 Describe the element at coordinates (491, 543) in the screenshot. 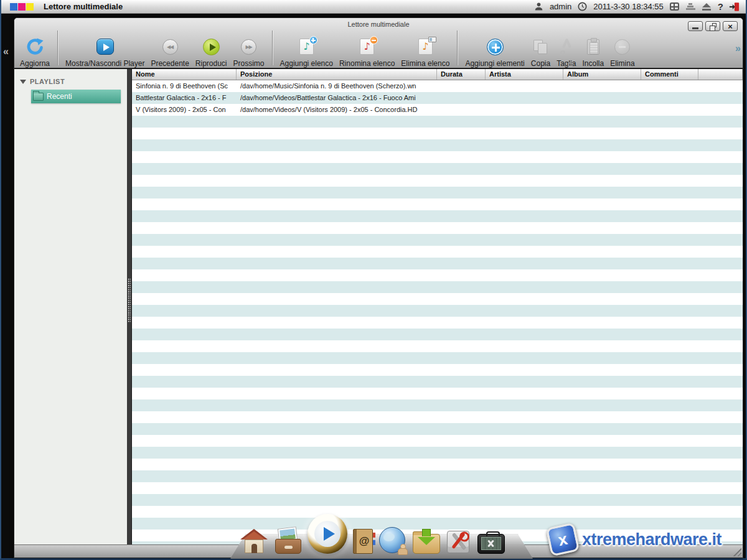

I see `system-toolbox-icon` at that location.